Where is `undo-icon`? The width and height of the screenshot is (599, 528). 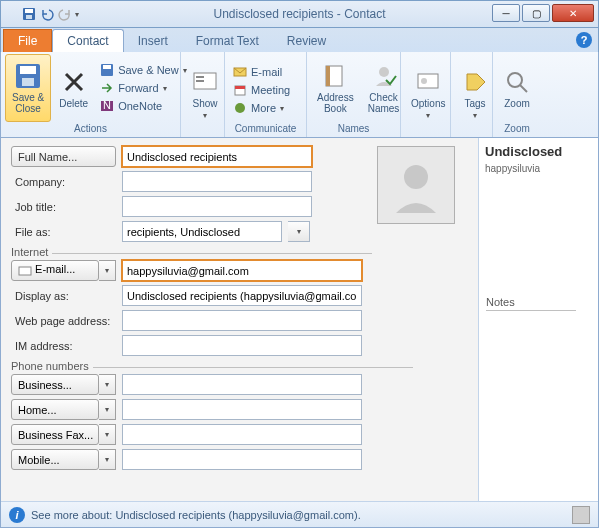
undo-icon is located at coordinates (47, 14).